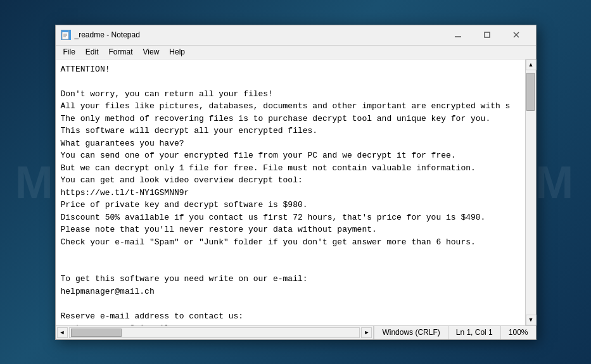 The image size is (591, 364). Describe the element at coordinates (215, 333) in the screenshot. I see `hscroll-track` at that location.